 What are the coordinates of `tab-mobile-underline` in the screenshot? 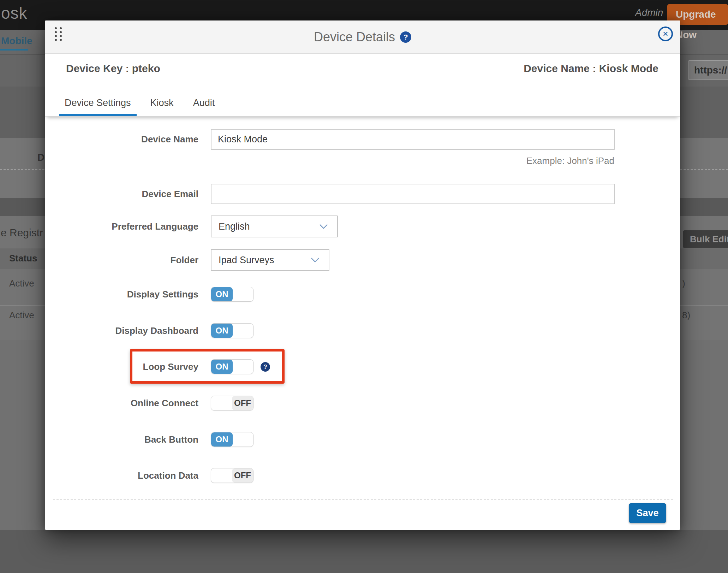 It's located at (14, 49).